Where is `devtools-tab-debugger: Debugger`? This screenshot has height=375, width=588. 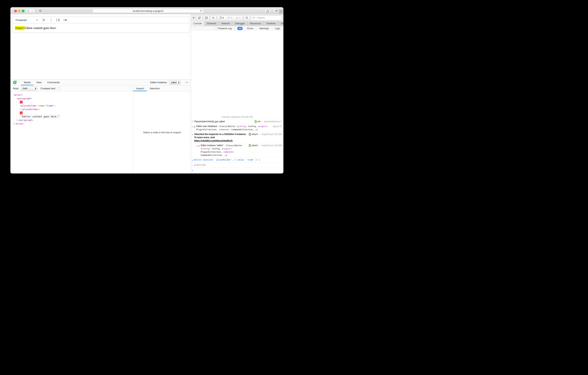 devtools-tab-debugger: Debugger is located at coordinates (240, 23).